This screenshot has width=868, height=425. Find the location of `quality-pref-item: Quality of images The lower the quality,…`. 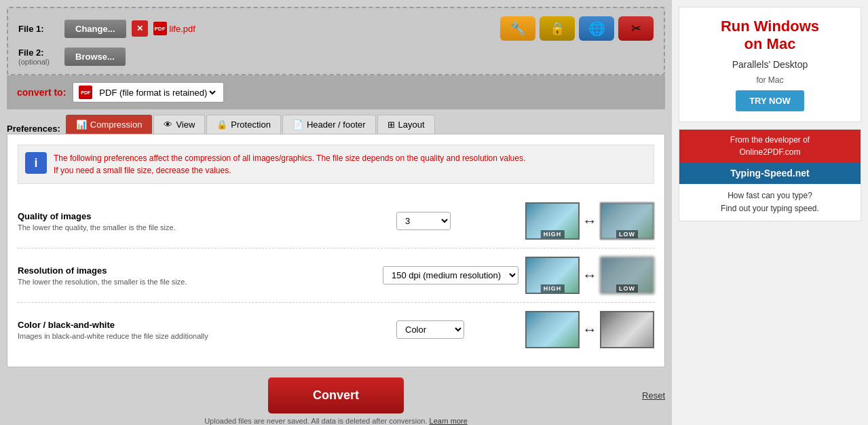

quality-pref-item: Quality of images The lower the quality,… is located at coordinates (336, 221).